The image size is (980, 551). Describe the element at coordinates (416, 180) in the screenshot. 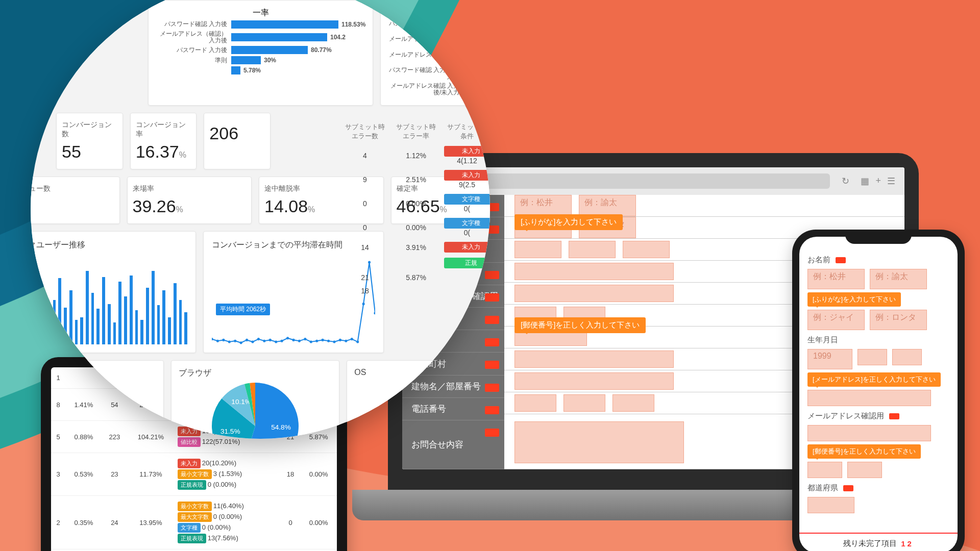

I see `error-row: 92.51%未入力 9(2.5` at that location.